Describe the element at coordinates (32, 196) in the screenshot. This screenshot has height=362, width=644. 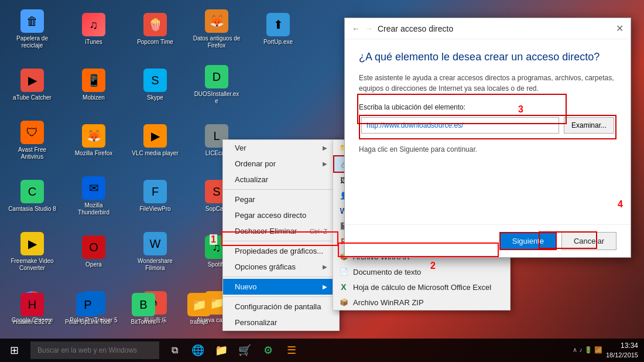
I see `icon-camtasia: C Camtasia Studio 8` at that location.